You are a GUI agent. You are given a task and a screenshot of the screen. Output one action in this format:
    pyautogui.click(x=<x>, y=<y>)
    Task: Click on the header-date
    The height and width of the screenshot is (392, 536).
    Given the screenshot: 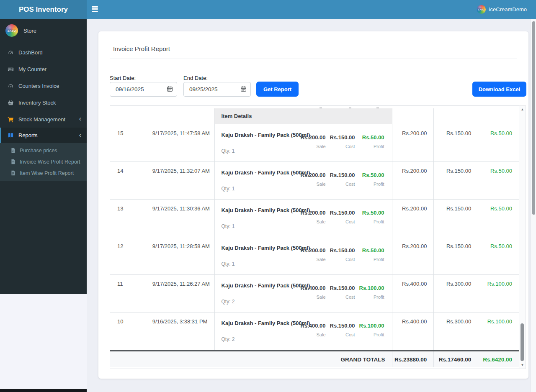 What is the action you would take?
    pyautogui.click(x=180, y=116)
    